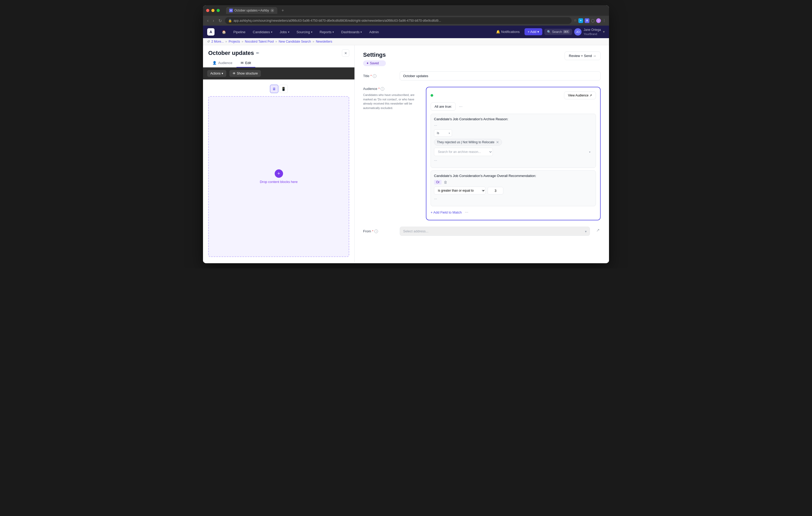 Image resolution: width=812 pixels, height=516 pixels. What do you see at coordinates (213, 21) in the screenshot?
I see `forward-btn: ›` at bounding box center [213, 21].